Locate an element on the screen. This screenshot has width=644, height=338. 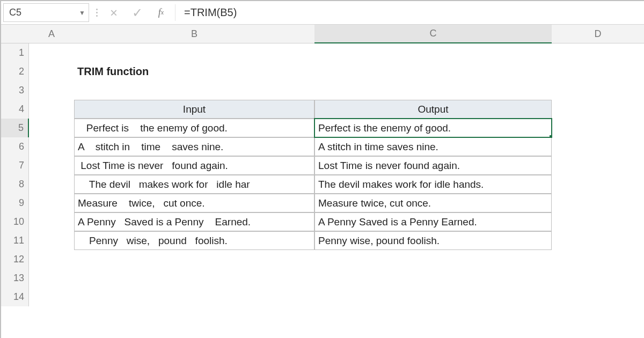
cell-b12 is located at coordinates (194, 260).